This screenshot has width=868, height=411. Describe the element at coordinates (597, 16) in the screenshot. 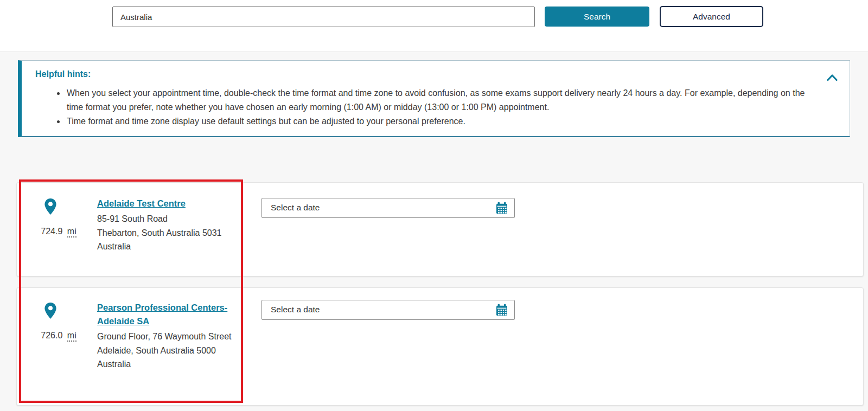

I see `search-button: Search` at that location.